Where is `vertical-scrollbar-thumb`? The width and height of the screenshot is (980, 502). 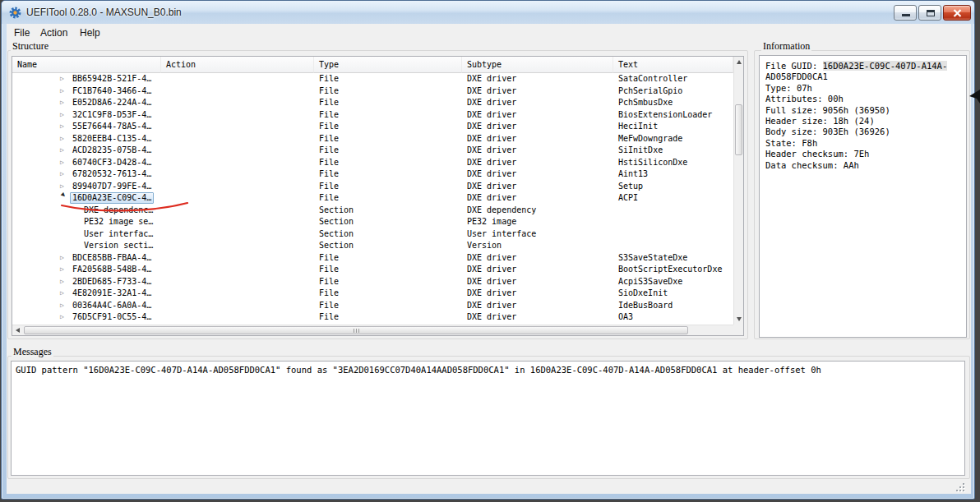 vertical-scrollbar-thumb is located at coordinates (738, 130).